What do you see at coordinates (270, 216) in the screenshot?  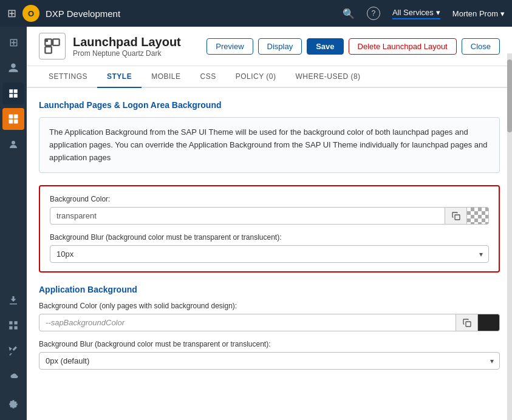 I see `bg-color-field-row` at bounding box center [270, 216].